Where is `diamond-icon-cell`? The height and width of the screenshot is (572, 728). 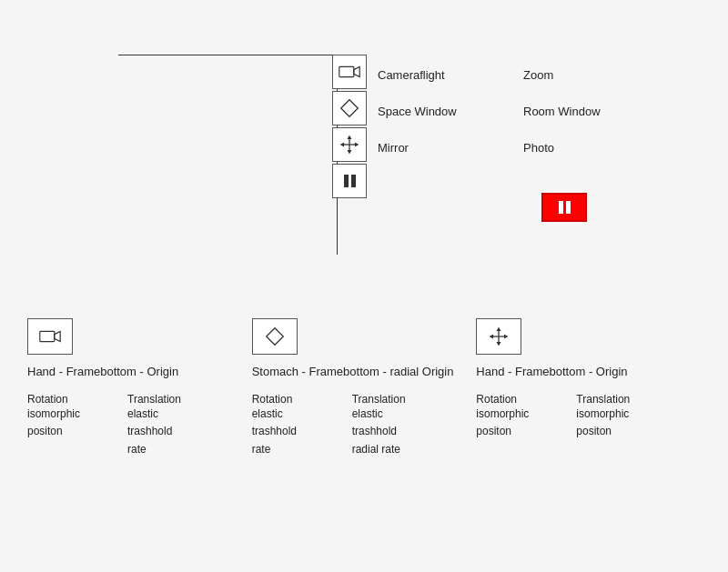 diamond-icon-cell is located at coordinates (349, 108).